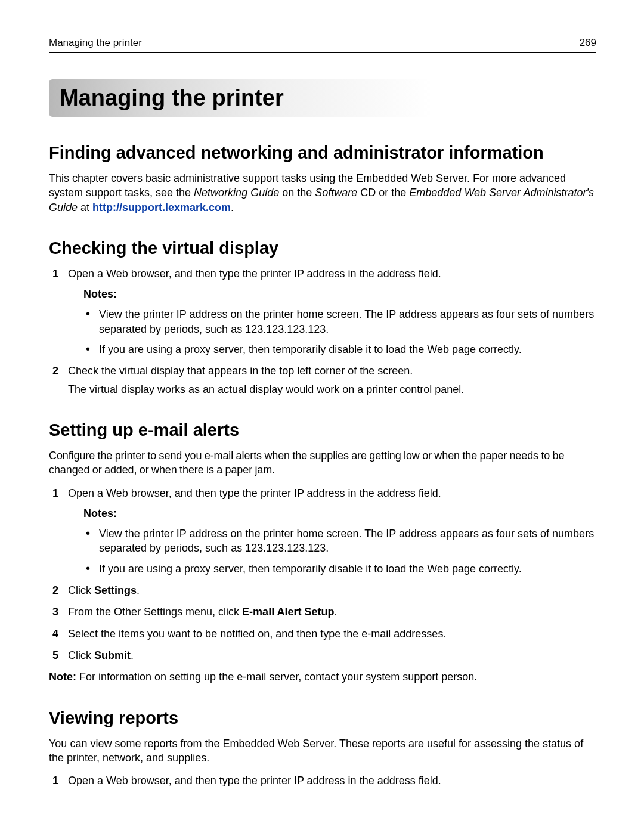 The image size is (644, 833). Describe the element at coordinates (323, 431) in the screenshot. I see `section-title: Setting up e‑mail alerts` at that location.